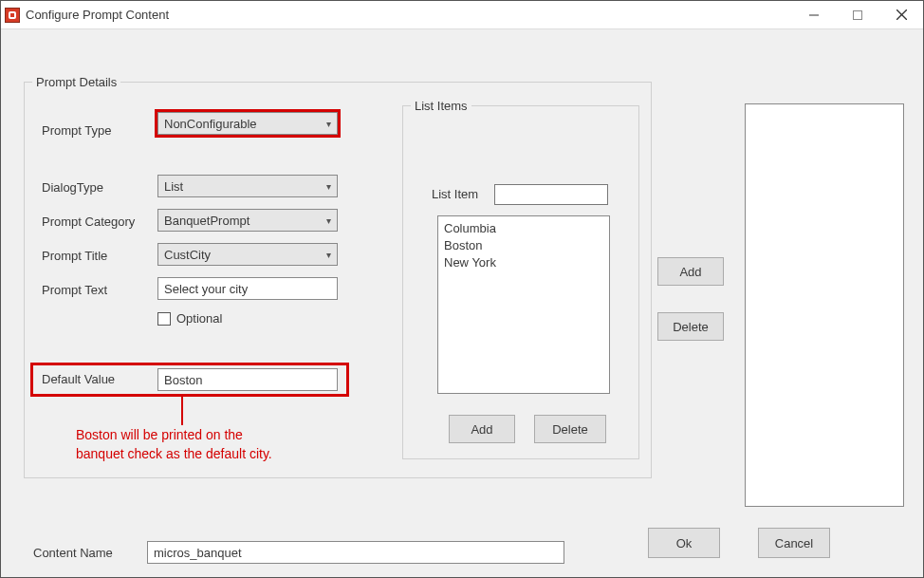  Describe the element at coordinates (99, 290) in the screenshot. I see `prompt-text-label: Prompt Text` at that location.